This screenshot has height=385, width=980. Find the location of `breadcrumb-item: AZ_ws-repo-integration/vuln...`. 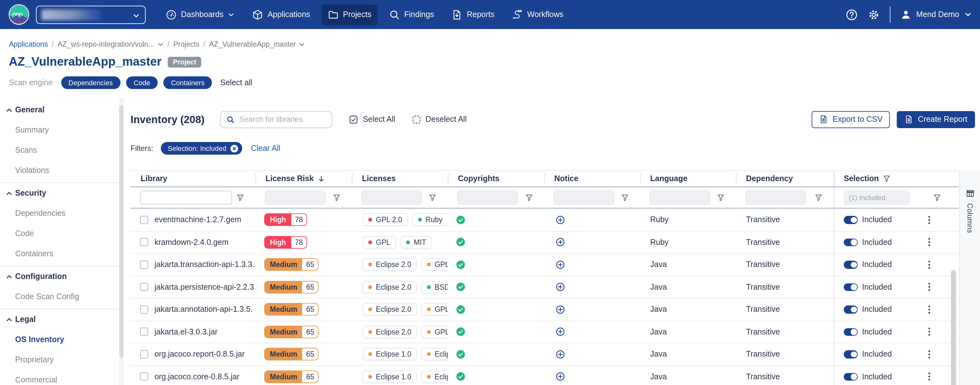

breadcrumb-item: AZ_ws-repo-integration/vuln... is located at coordinates (110, 44).